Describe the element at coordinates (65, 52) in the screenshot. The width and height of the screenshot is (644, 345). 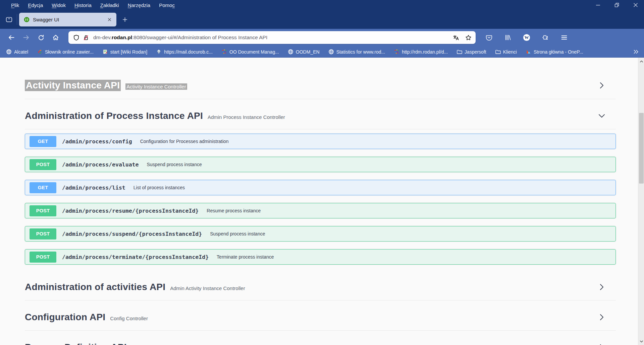
I see `bookmark-item: Słownik online zawier...` at that location.